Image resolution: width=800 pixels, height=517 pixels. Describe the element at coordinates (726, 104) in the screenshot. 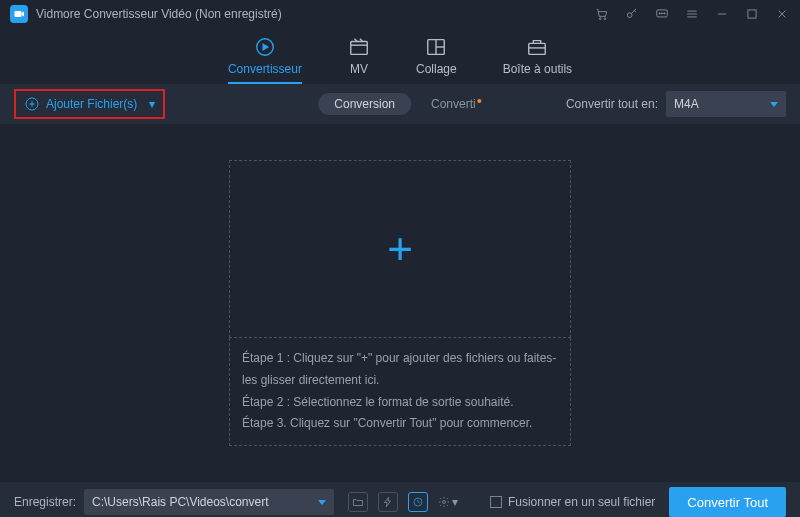

I see `output-format-select: M4A` at that location.